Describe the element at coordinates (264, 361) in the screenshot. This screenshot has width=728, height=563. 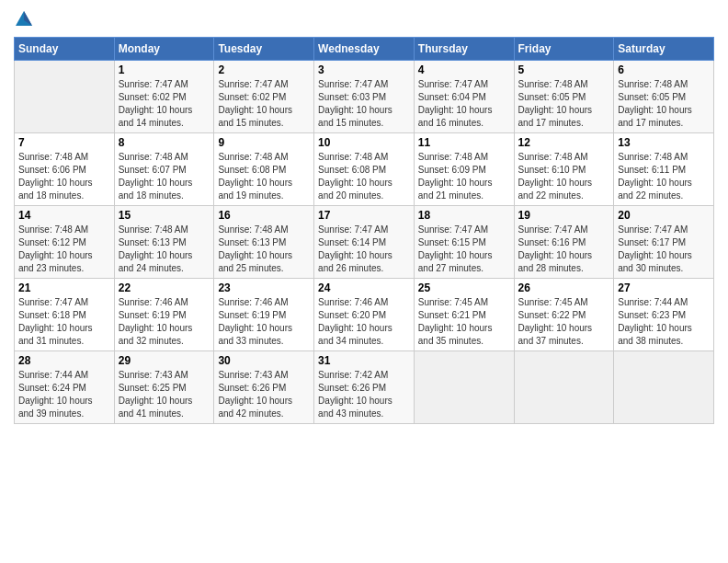
I see `day-number: 30` at that location.